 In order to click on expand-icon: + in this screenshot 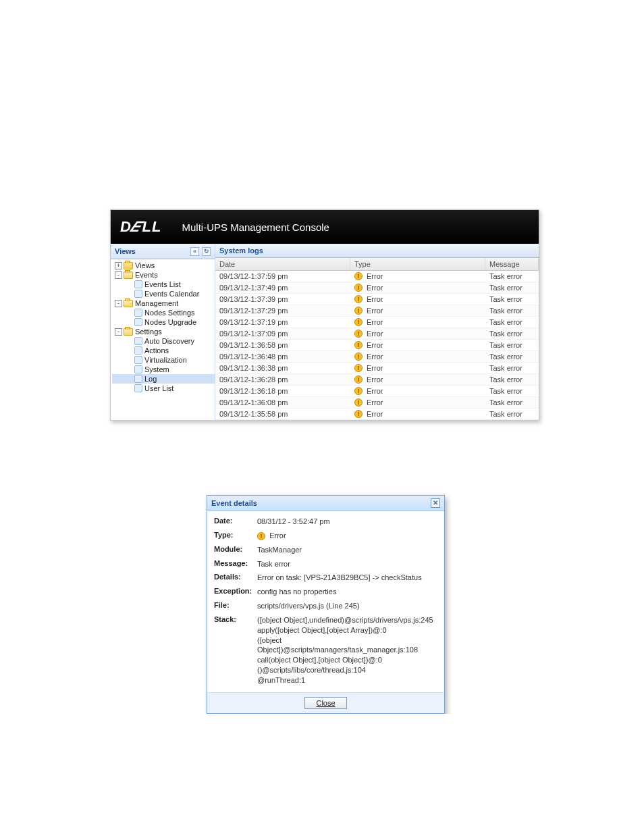, I will do `click(119, 266)`.